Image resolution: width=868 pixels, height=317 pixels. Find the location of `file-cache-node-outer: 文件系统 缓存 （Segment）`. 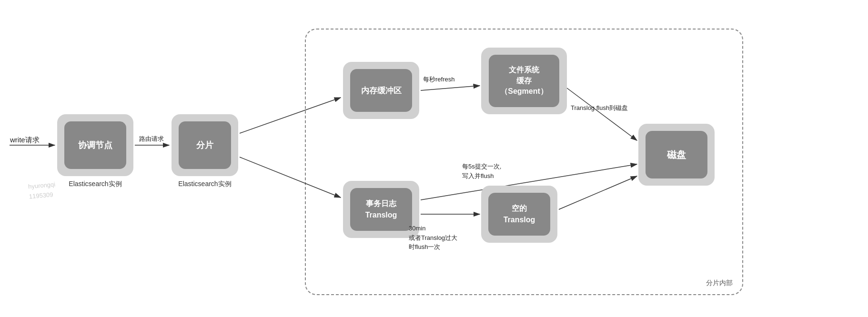

file-cache-node-outer: 文件系统 缓存 （Segment） is located at coordinates (524, 81).